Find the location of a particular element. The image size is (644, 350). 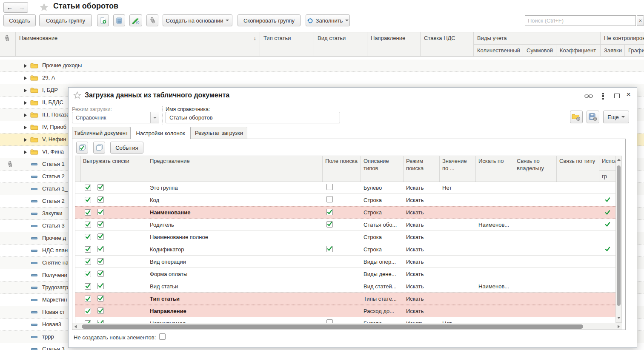

column-settings-row: Тип статьиТипы стате...Искать is located at coordinates (346, 299).